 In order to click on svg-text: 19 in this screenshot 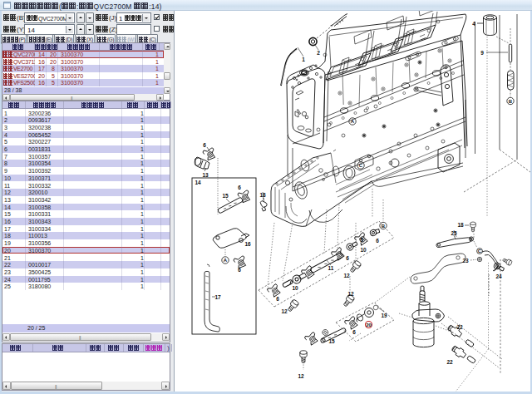, I will do `click(384, 316)`.